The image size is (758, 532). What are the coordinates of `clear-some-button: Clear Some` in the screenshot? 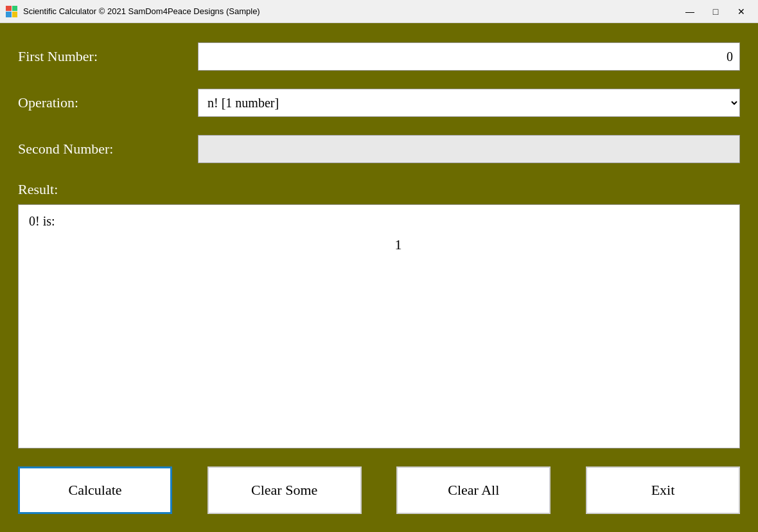 It's located at (285, 490).